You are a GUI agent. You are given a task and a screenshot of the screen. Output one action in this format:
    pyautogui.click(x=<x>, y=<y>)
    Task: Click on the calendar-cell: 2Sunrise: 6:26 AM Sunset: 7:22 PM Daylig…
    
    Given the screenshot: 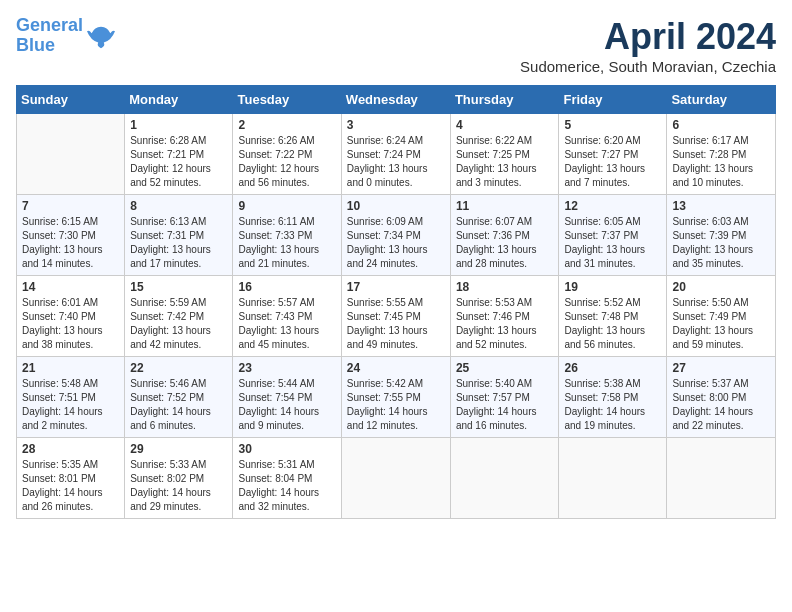 What is the action you would take?
    pyautogui.click(x=287, y=154)
    